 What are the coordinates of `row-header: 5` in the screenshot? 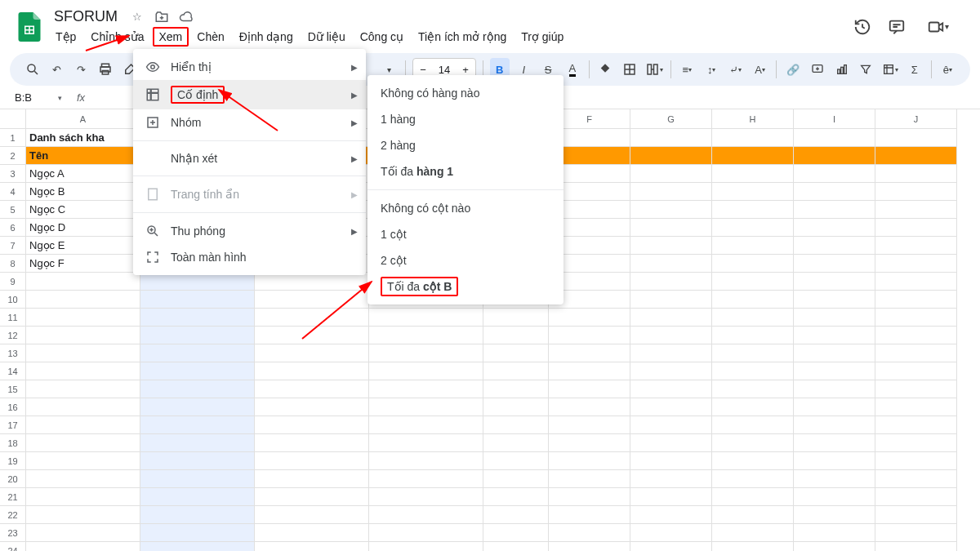 It's located at (13, 210).